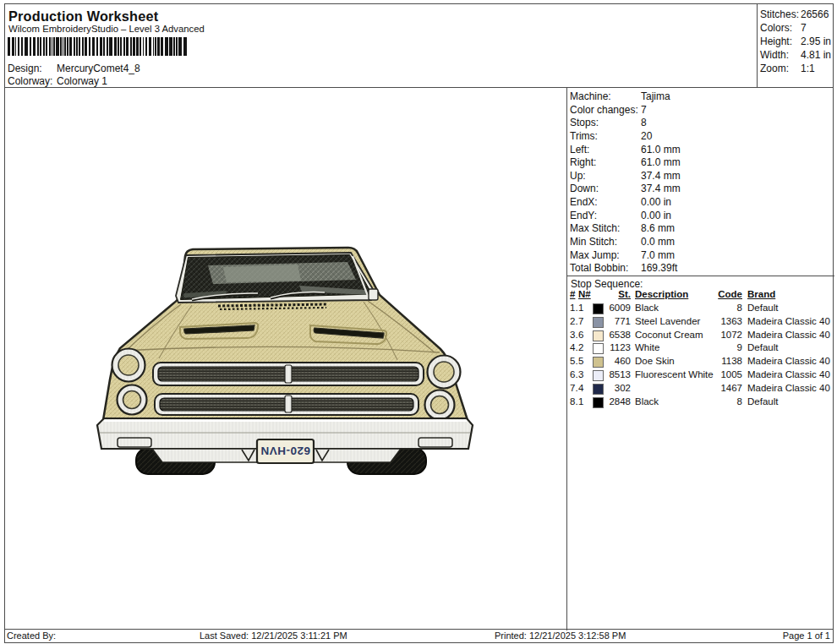  What do you see at coordinates (615, 347) in the screenshot?
I see `thread-number: 1123` at bounding box center [615, 347].